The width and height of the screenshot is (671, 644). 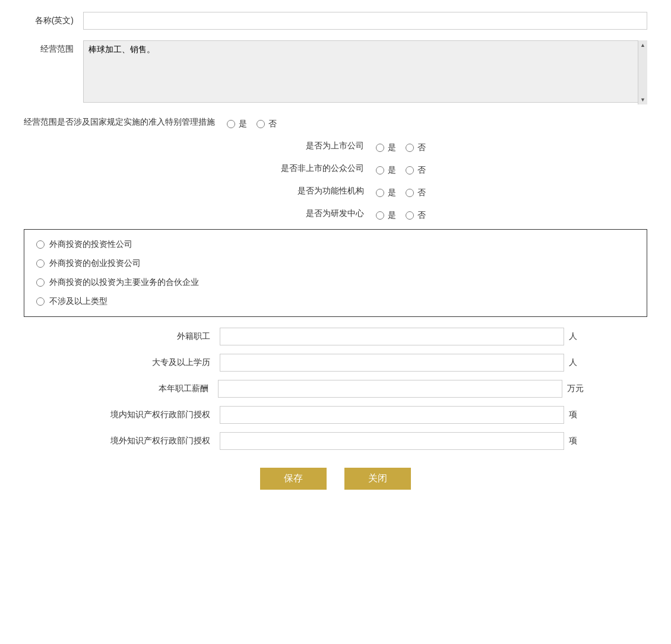 What do you see at coordinates (392, 441) in the screenshot?
I see `foreign-ip-input` at bounding box center [392, 441].